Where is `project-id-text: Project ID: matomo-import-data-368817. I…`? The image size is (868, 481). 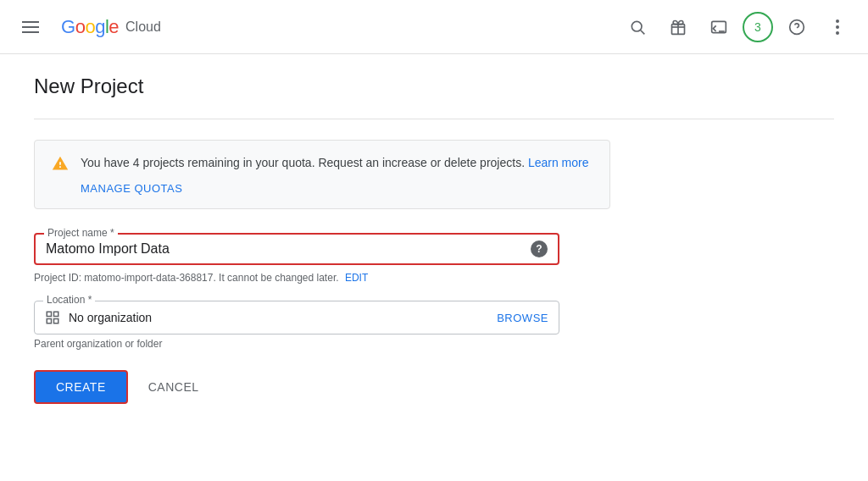 project-id-text: Project ID: matomo-import-data-368817. I… is located at coordinates (434, 278).